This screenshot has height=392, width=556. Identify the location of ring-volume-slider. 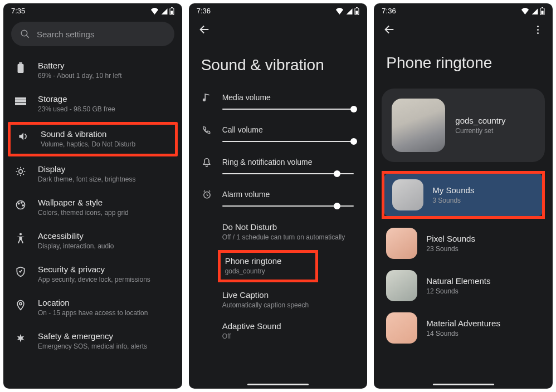
(289, 174).